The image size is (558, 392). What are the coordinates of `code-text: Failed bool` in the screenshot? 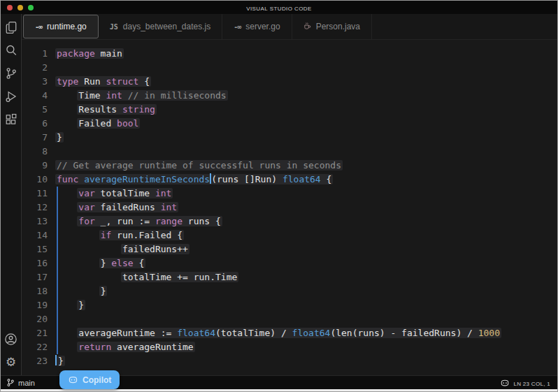 It's located at (306, 124).